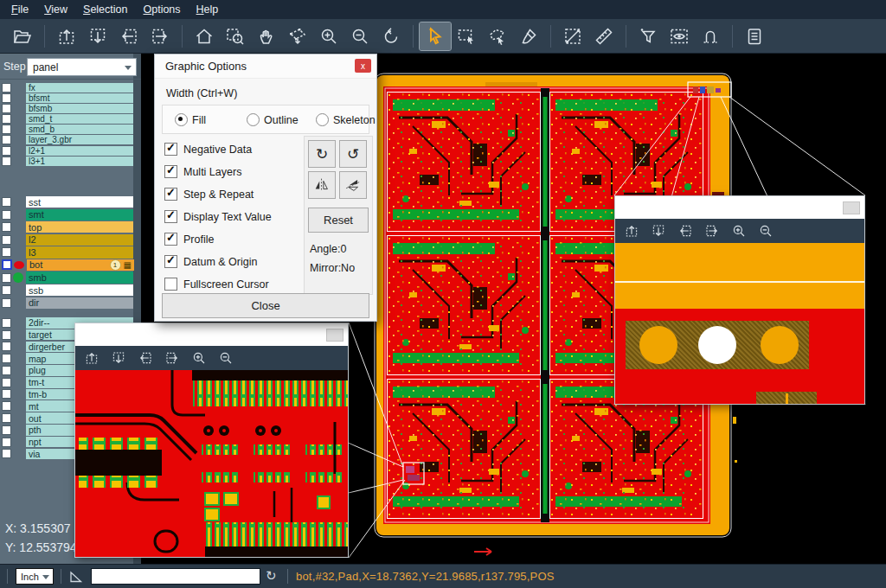 The height and width of the screenshot is (588, 886). Describe the element at coordinates (22, 36) in the screenshot. I see `tool-open-file` at that location.